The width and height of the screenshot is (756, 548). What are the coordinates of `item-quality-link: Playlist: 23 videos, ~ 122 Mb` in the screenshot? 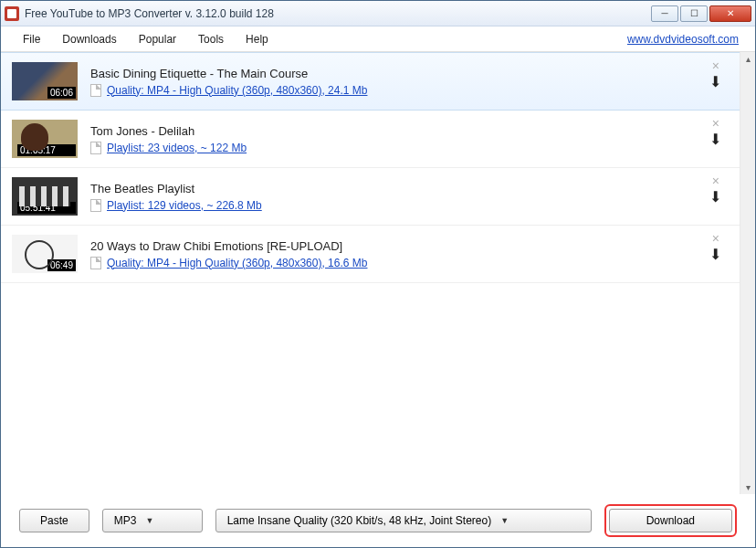 It's located at (177, 148).